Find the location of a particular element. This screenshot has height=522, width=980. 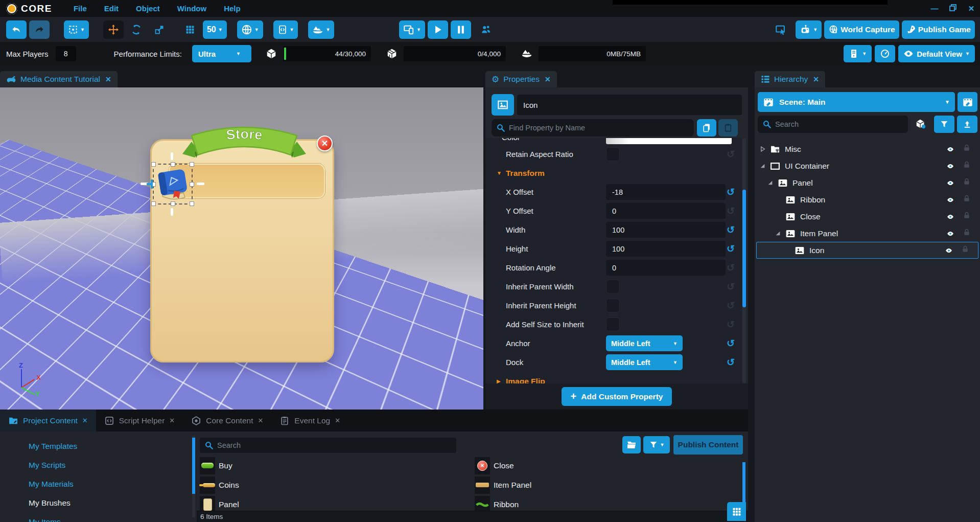

rotate-tool-button is located at coordinates (136, 30).